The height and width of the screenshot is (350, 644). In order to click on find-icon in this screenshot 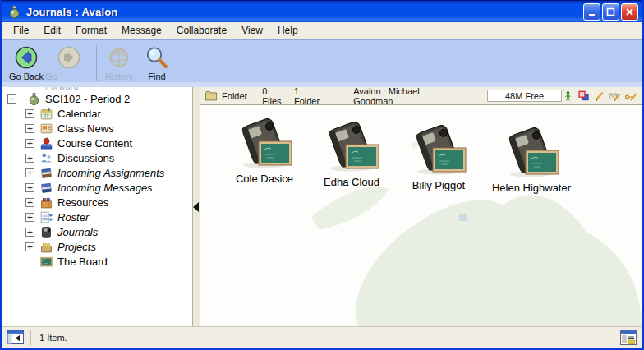, I will do `click(157, 58)`.